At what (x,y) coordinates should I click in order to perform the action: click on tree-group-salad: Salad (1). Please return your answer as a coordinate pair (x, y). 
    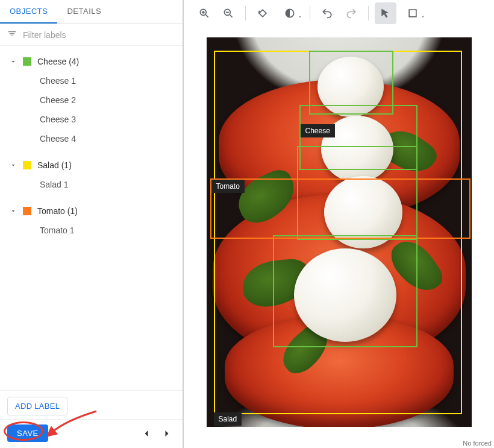
    Looking at the image, I should click on (92, 165).